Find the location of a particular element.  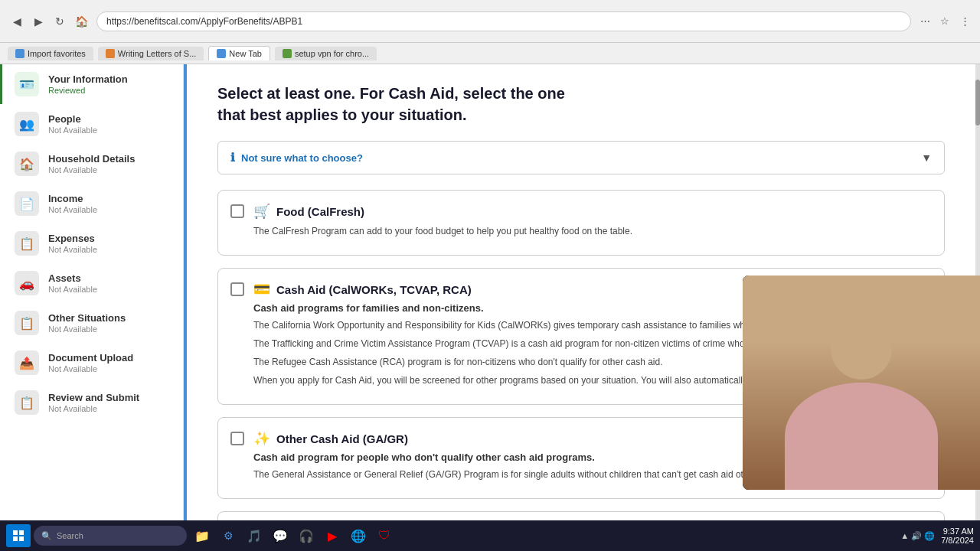

other-cash-aid-checkbox is located at coordinates (237, 439).